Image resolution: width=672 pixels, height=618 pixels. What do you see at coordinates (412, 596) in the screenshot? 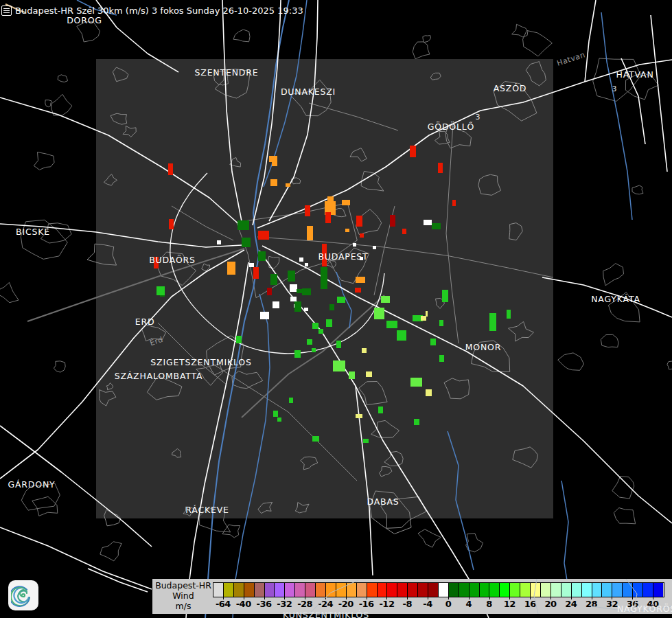
I see `wind-speed-legend: Budapest-HR Wind m/s -64-40-36-32-28-24-…` at bounding box center [412, 596].